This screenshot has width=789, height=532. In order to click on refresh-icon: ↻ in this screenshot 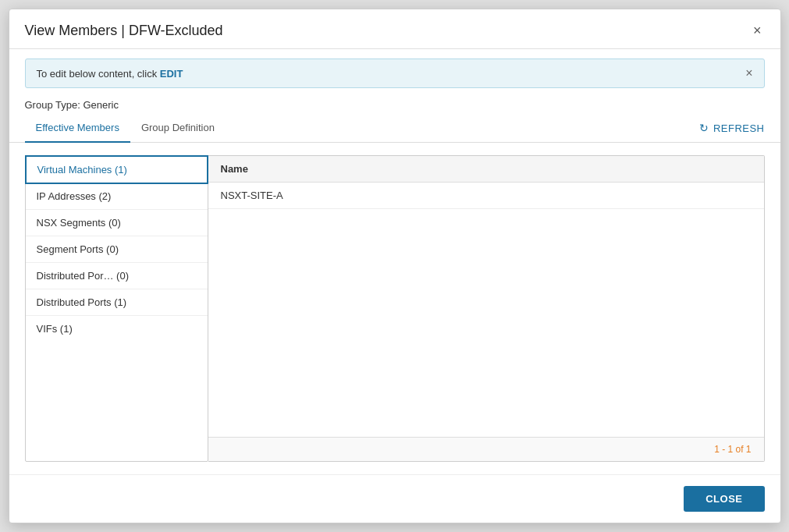, I will do `click(704, 128)`.